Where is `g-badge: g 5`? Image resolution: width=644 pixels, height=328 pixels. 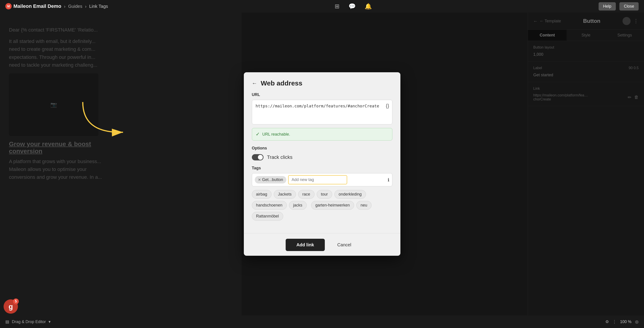
g-badge: g 5 is located at coordinates (11, 306).